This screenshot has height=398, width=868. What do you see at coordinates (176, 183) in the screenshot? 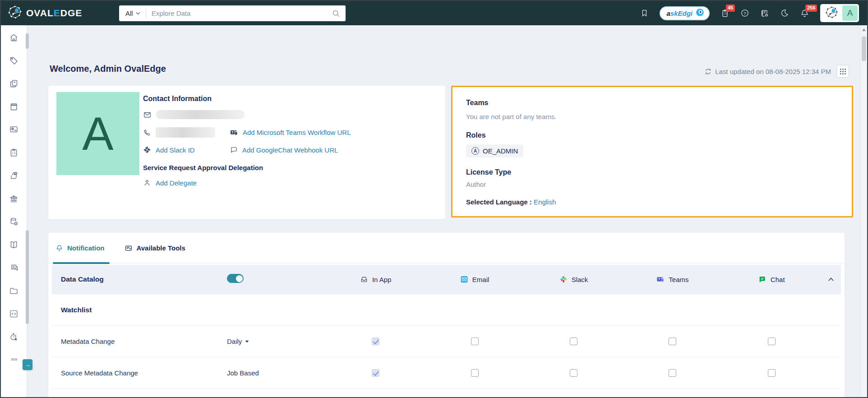
I see `add-delegate-link: Add Delegate` at bounding box center [176, 183].